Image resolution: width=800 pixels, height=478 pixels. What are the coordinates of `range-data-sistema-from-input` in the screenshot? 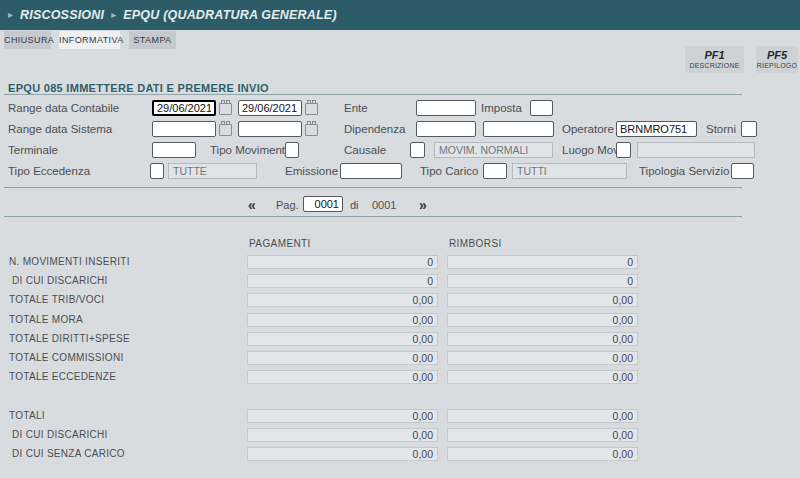 It's located at (184, 129).